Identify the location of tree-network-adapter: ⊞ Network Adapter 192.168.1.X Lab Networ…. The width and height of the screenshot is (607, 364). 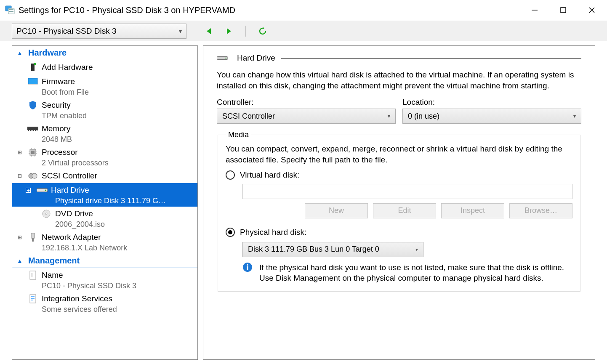
(105, 242).